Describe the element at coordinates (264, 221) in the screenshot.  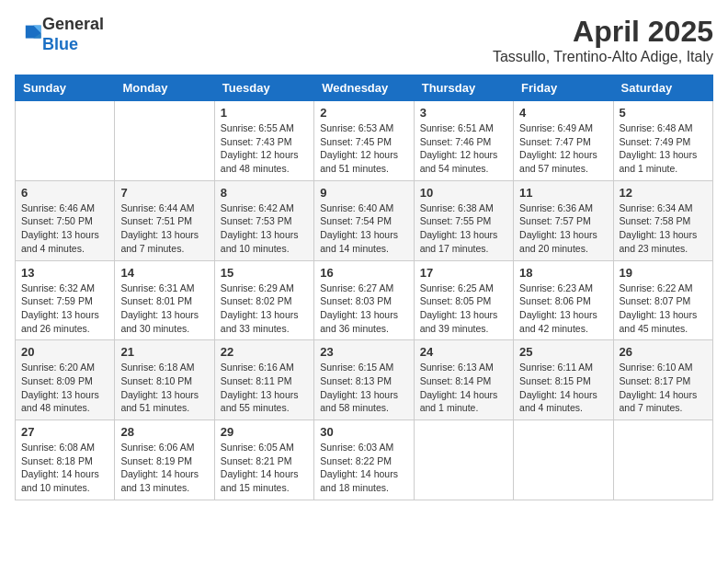
I see `calendar-cell: 8Sunrise: 6:42 AMSunset: 7:53 PMDaylight…` at that location.